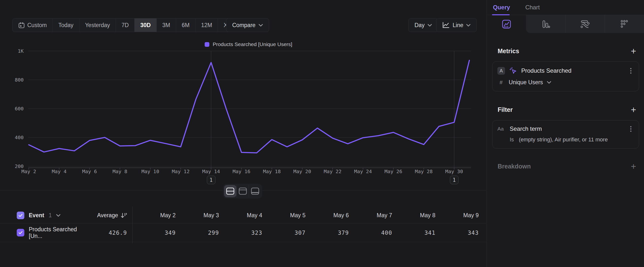  Describe the element at coordinates (242, 191) in the screenshot. I see `layout-toggle-group` at that location.